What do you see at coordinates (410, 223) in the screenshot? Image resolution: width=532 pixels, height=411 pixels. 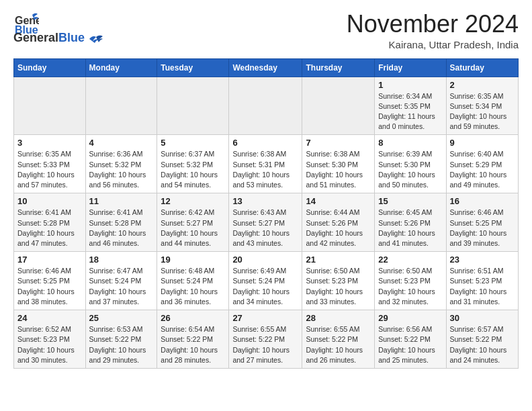 I see `calendar-cell: 15Sunrise: 6:45 AMSunset: 5:26 PMDayligh…` at bounding box center [410, 223].